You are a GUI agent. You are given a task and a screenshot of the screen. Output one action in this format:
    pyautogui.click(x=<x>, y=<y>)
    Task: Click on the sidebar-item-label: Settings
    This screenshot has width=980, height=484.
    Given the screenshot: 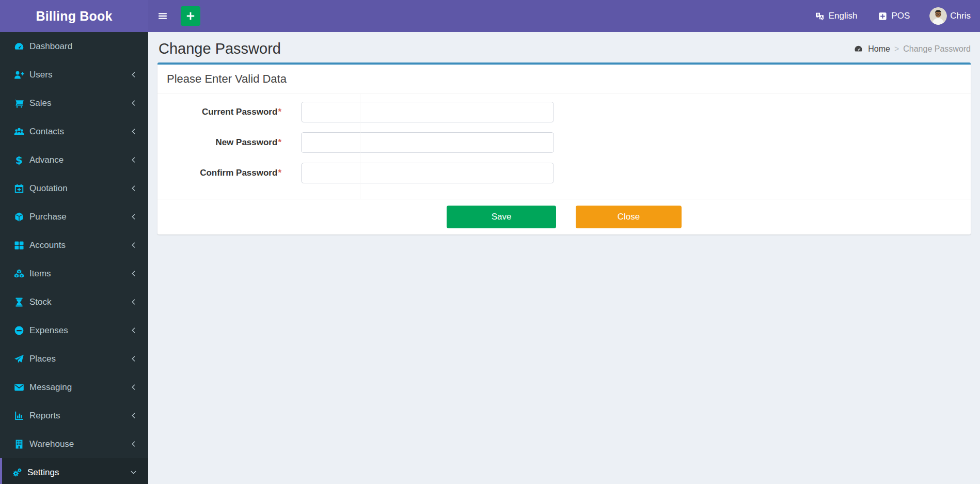 What is the action you would take?
    pyautogui.click(x=43, y=473)
    